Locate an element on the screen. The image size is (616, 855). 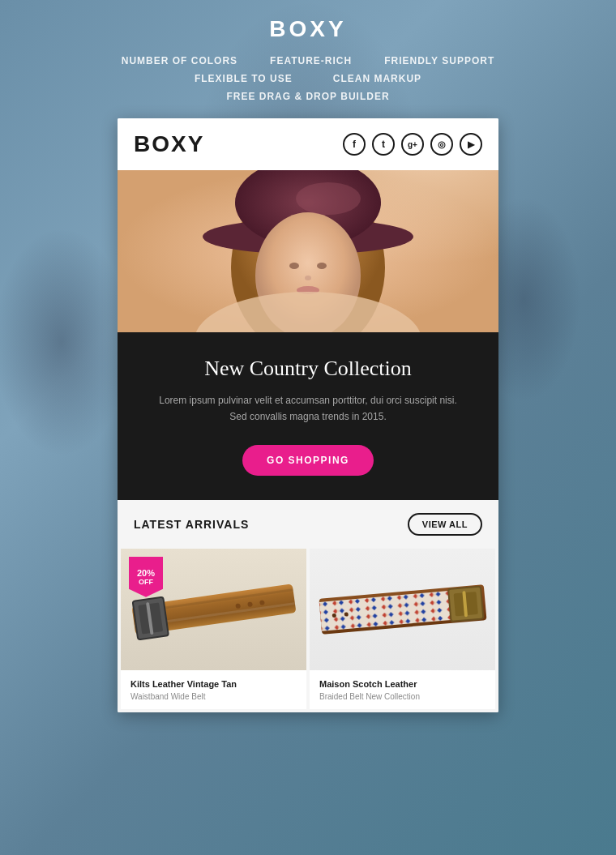
hero-description: Lorem ipsum pulvinar velit et accumsan p… is located at coordinates (308, 408).